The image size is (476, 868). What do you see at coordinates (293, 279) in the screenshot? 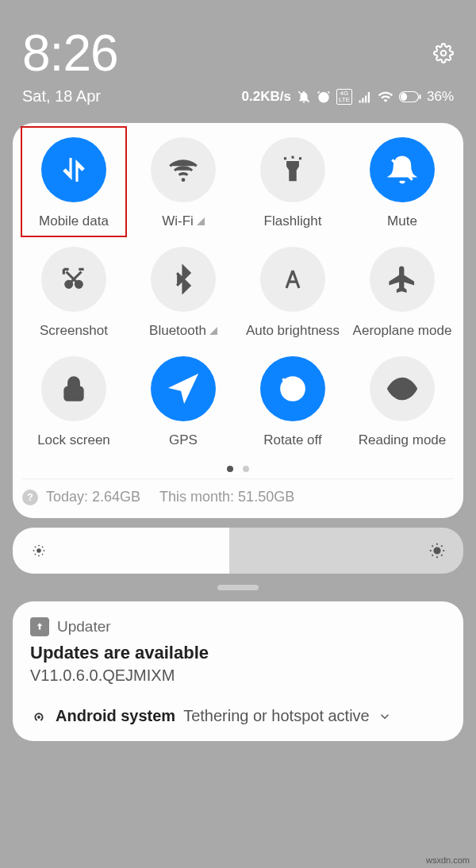
I see `auto-brightness-icon` at bounding box center [293, 279].